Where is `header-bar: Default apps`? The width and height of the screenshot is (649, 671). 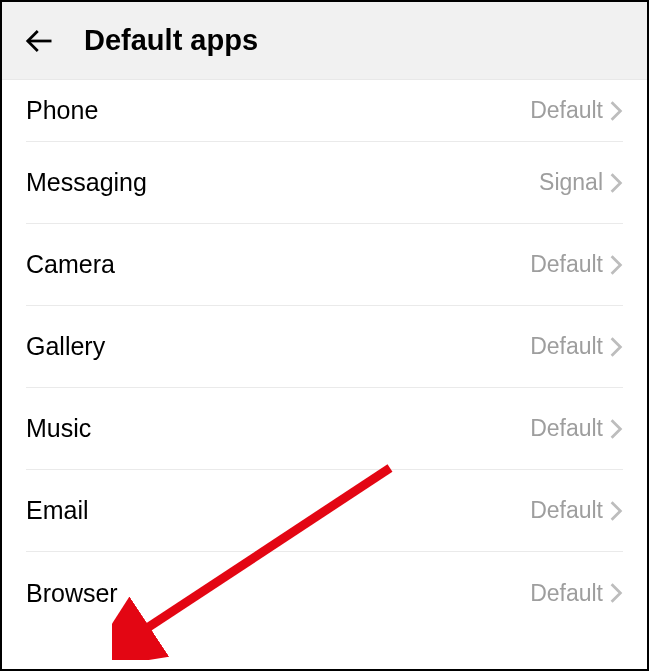
header-bar: Default apps is located at coordinates (324, 41).